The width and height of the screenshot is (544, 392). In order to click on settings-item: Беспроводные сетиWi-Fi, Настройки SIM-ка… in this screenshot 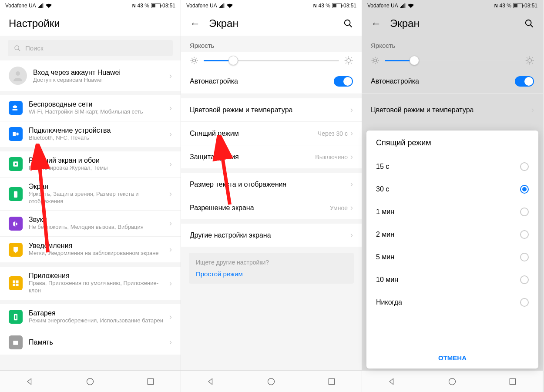, I will do `click(91, 108)`.